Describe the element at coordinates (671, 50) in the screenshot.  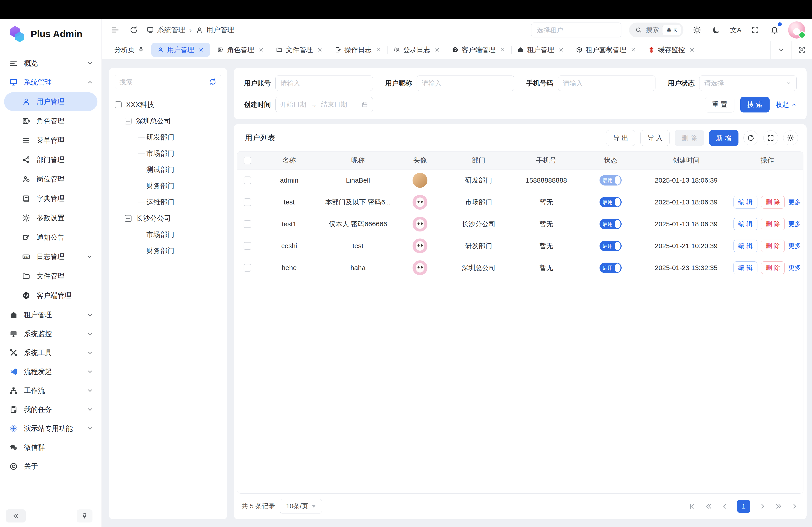
I see `tab-cache-monitor: 缓存监控` at that location.